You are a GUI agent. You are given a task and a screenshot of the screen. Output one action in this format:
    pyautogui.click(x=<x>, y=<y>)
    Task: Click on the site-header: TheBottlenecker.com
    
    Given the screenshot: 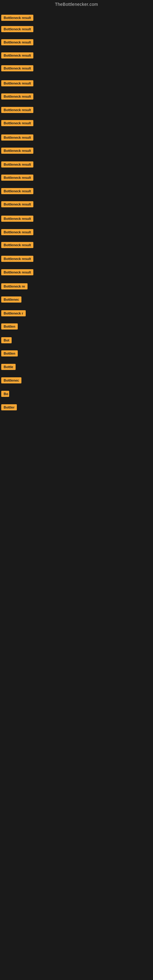 What is the action you would take?
    pyautogui.click(x=76, y=5)
    